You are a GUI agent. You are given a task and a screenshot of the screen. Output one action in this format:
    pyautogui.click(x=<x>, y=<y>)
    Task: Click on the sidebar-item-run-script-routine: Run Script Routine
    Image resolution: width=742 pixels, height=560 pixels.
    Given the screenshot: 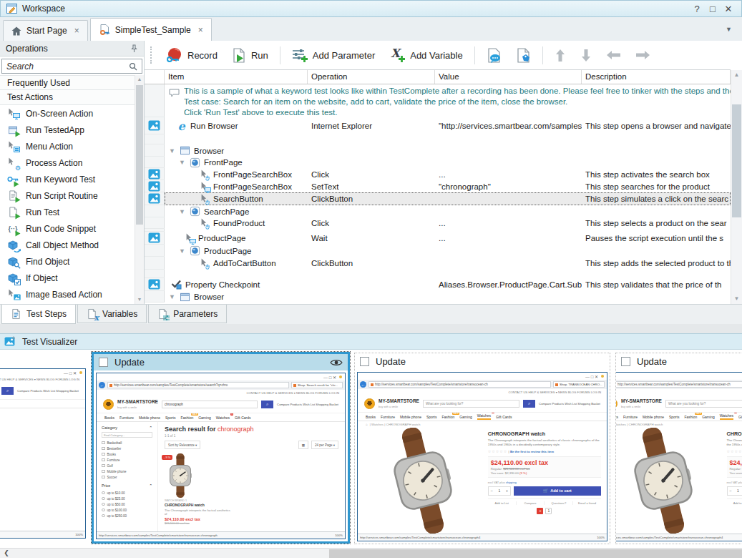 What is the action you would take?
    pyautogui.click(x=67, y=196)
    